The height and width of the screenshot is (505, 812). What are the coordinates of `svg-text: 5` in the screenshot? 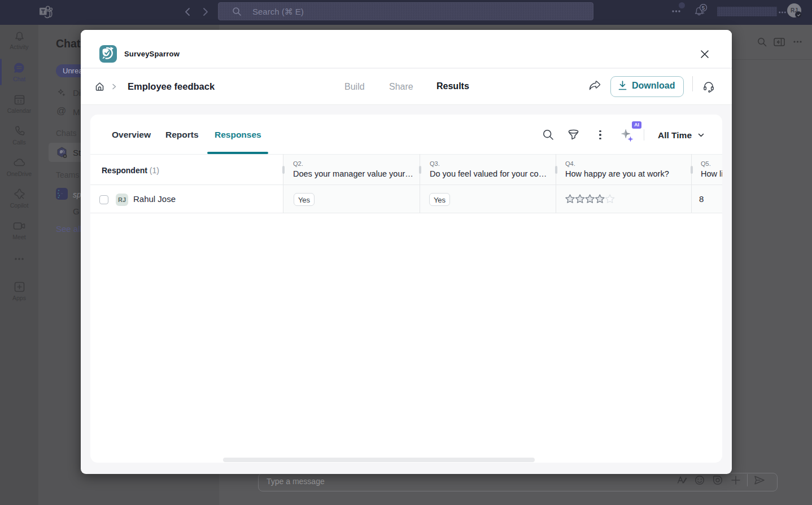 It's located at (704, 8).